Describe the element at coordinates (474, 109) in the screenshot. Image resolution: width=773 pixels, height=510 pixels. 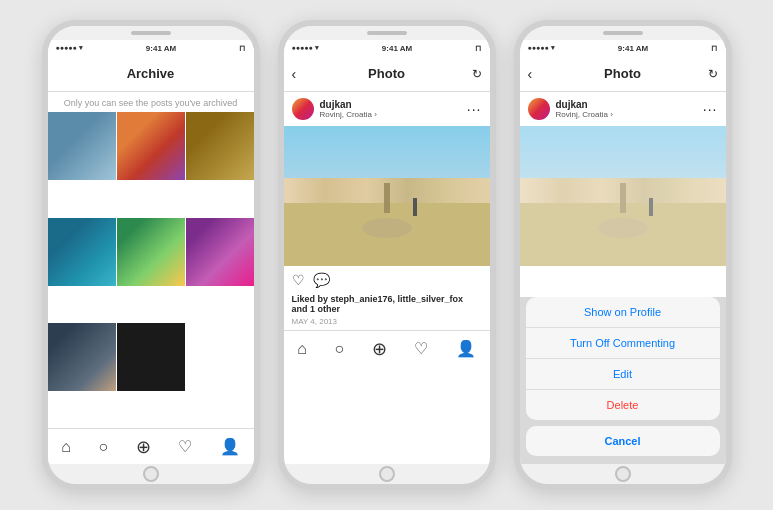
I see `more-button-2: ···` at that location.